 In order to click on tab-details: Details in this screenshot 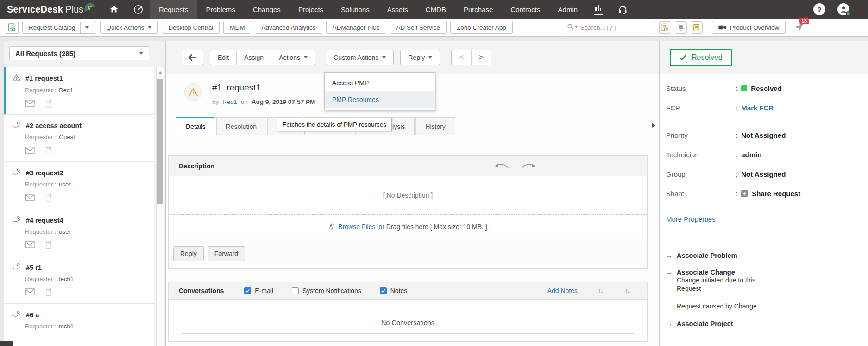, I will do `click(195, 126)`.